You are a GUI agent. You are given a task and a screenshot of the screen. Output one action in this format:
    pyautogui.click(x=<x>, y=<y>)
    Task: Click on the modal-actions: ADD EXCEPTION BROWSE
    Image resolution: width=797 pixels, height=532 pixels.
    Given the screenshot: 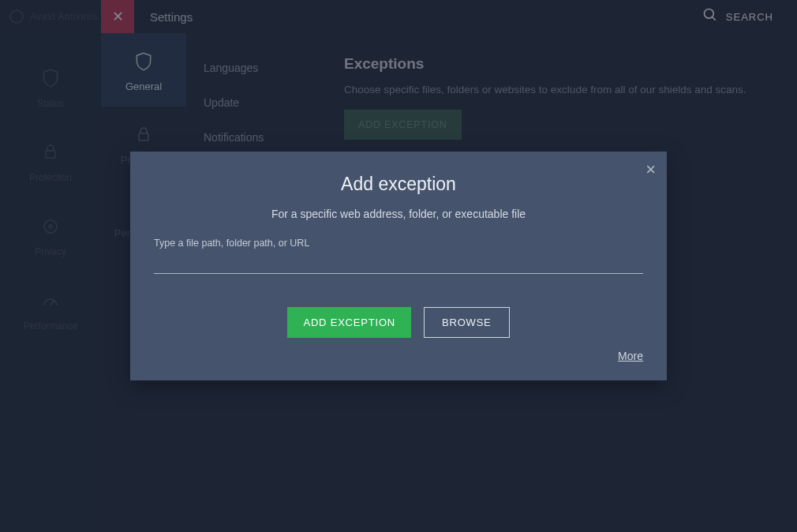 What is the action you would take?
    pyautogui.click(x=398, y=322)
    